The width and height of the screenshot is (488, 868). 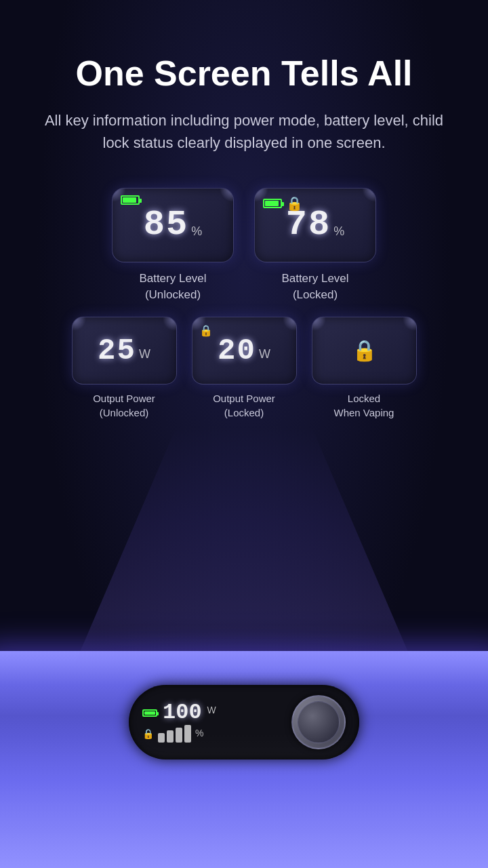 I want to click on screen-box-battery-locked: 🔒 78 %, so click(x=315, y=225).